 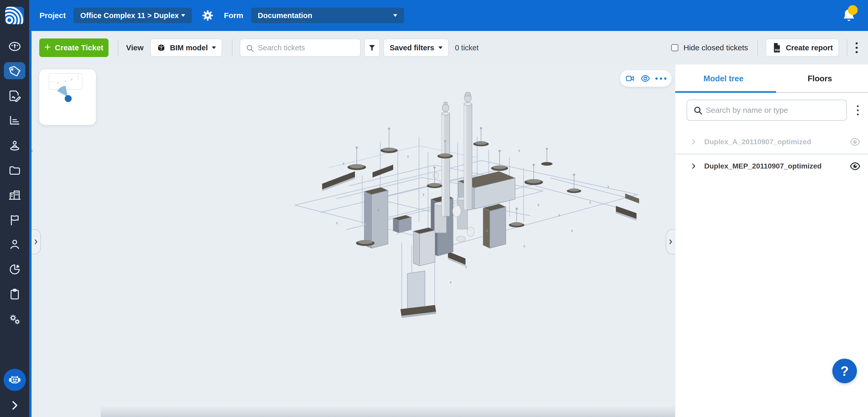 I want to click on forms-signature-icon, so click(x=15, y=96).